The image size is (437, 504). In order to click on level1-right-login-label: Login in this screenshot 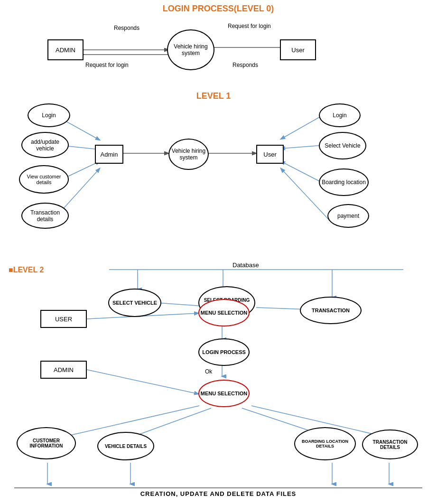, I will do `click(340, 115)`.